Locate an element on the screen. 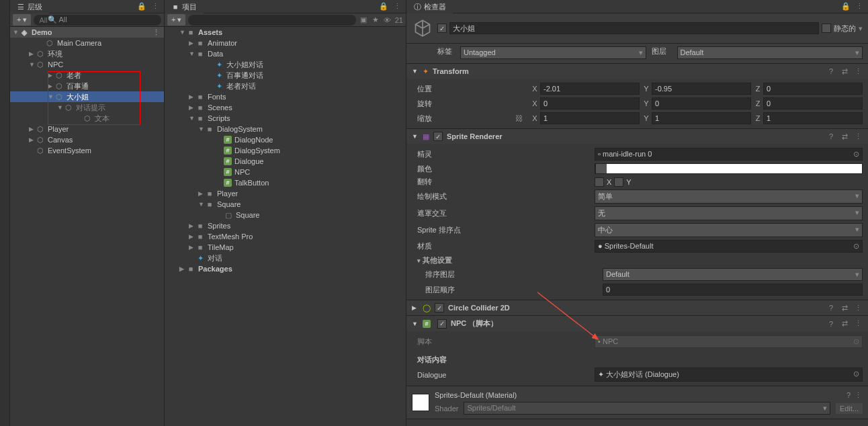  hierarchy-item: ▼NPC is located at coordinates (87, 65).